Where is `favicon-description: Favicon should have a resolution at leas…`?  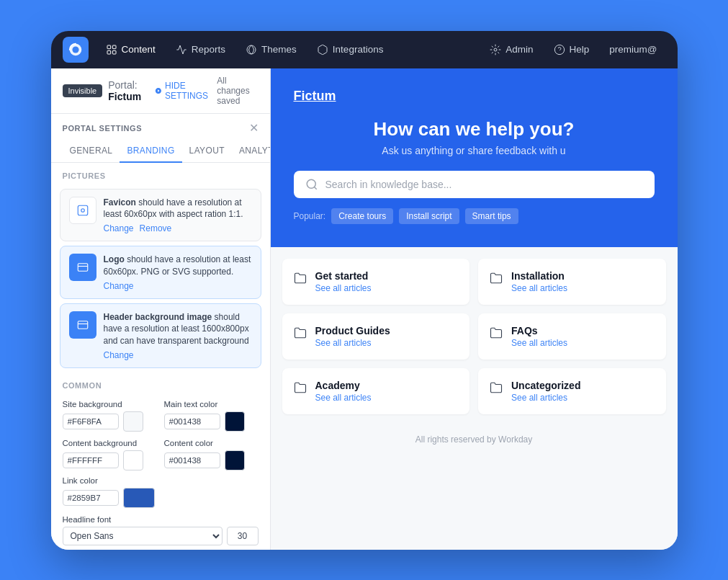 favicon-description: Favicon should have a resolution at leas… is located at coordinates (178, 215).